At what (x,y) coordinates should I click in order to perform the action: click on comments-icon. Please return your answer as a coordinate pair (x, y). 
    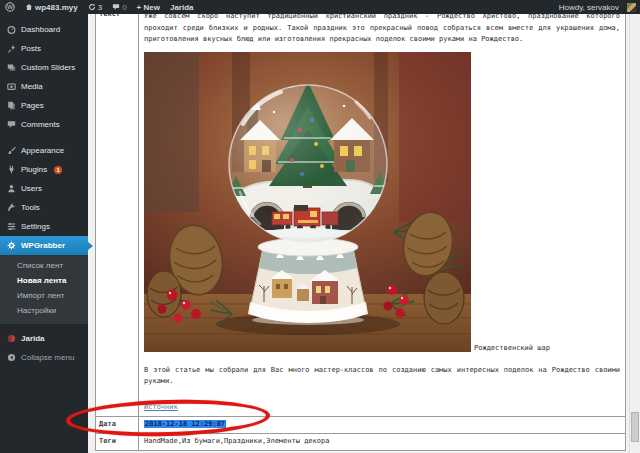
    Looking at the image, I should click on (11, 124).